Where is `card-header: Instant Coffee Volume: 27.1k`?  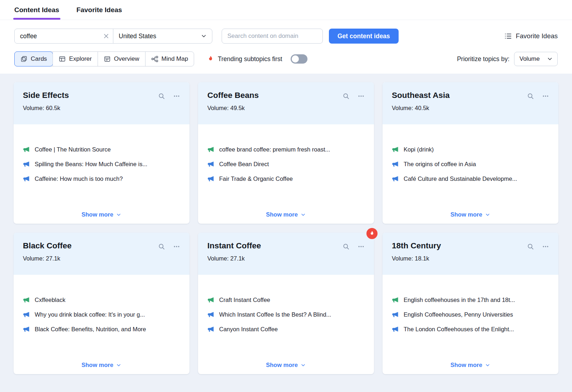
card-header: Instant Coffee Volume: 27.1k is located at coordinates (286, 254).